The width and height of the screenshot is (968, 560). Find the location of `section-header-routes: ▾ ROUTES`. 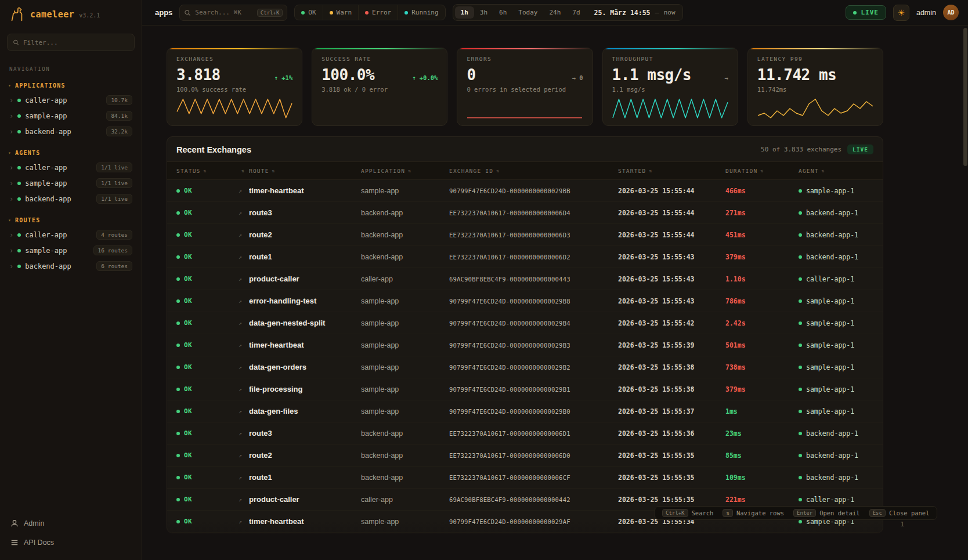

section-header-routes: ▾ ROUTES is located at coordinates (71, 221).